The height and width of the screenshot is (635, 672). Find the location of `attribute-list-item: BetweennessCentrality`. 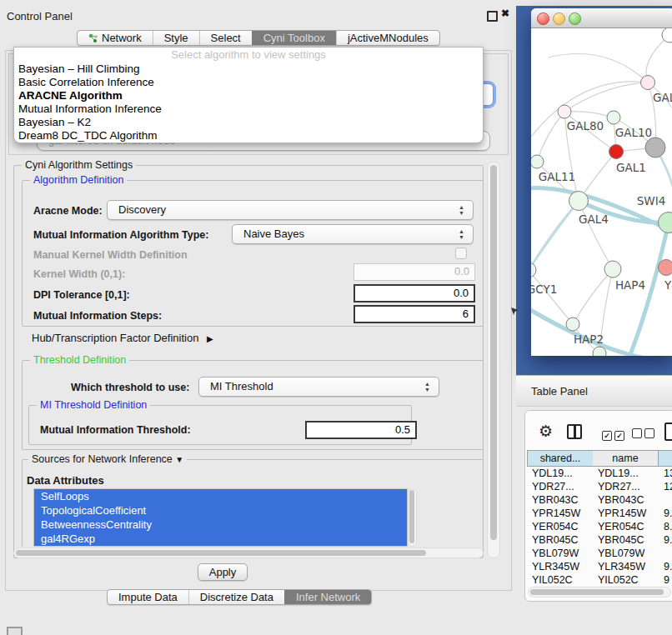

attribute-list-item: BetweennessCentrality is located at coordinates (220, 525).